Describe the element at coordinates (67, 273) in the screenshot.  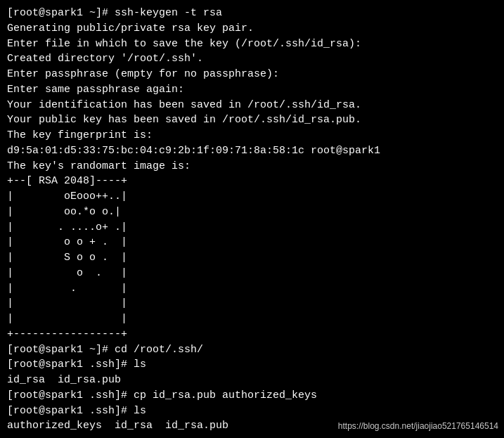
I see `line-18: | o . |` at that location.